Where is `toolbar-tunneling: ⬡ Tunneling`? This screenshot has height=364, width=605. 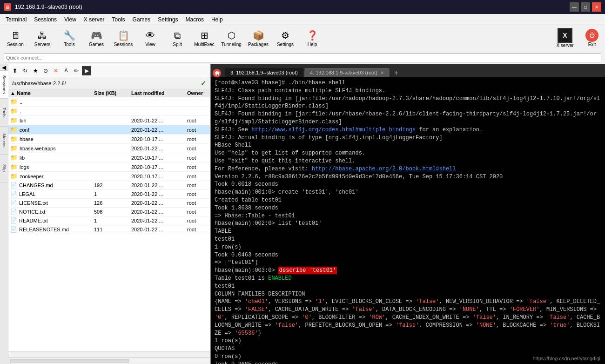 toolbar-tunneling: ⬡ Tunneling is located at coordinates (231, 38).